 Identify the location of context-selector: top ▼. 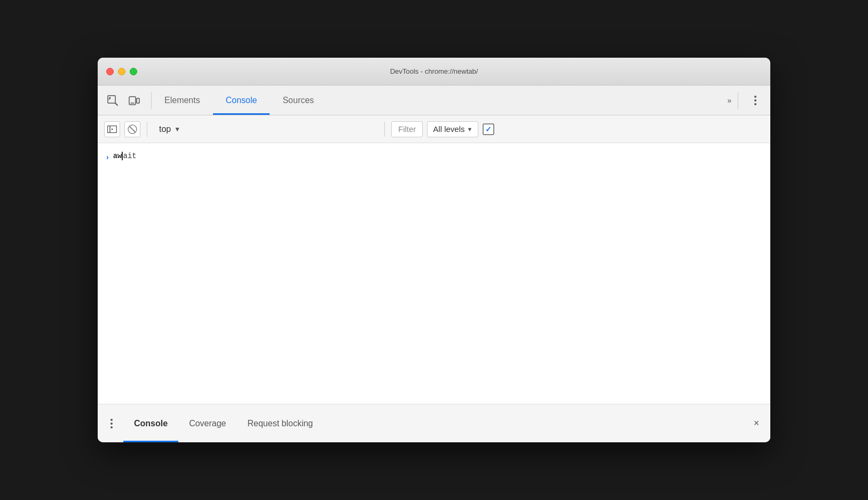
(266, 129).